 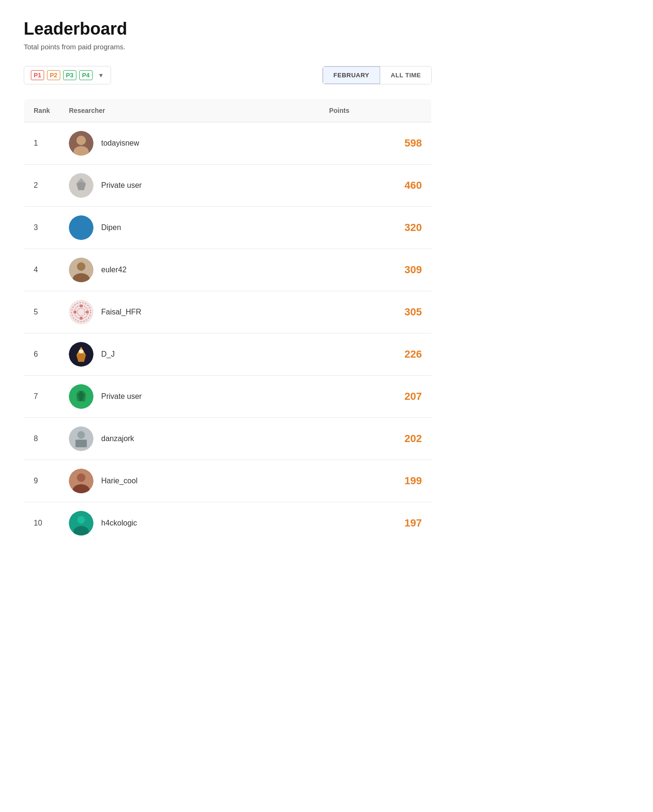 I want to click on points-cell: 305, so click(x=375, y=312).